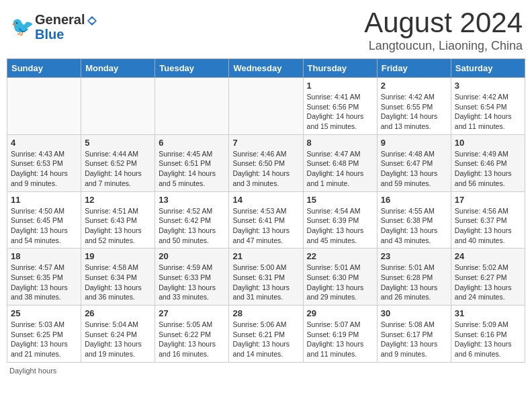 The width and height of the screenshot is (532, 411). Describe the element at coordinates (488, 111) in the screenshot. I see `day-info: Sunrise: 4:42 AM Sunset: 6:54 PM Dayligh…` at that location.